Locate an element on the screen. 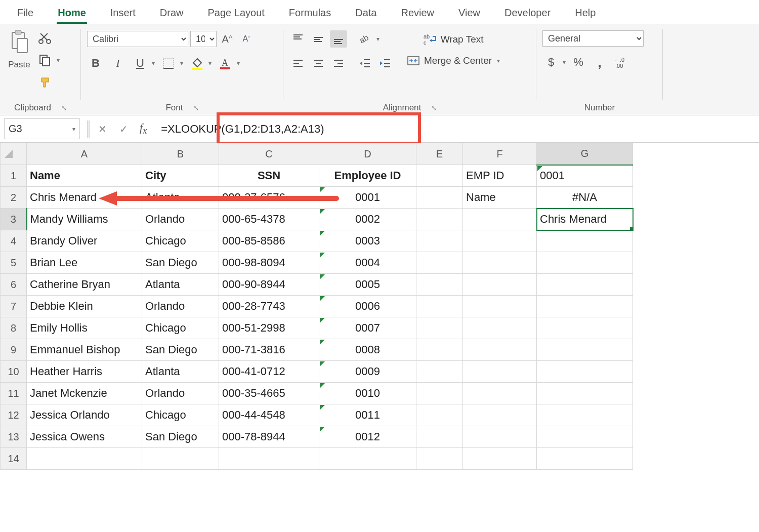  increase-decimal-button: ←.0.00 is located at coordinates (621, 62).